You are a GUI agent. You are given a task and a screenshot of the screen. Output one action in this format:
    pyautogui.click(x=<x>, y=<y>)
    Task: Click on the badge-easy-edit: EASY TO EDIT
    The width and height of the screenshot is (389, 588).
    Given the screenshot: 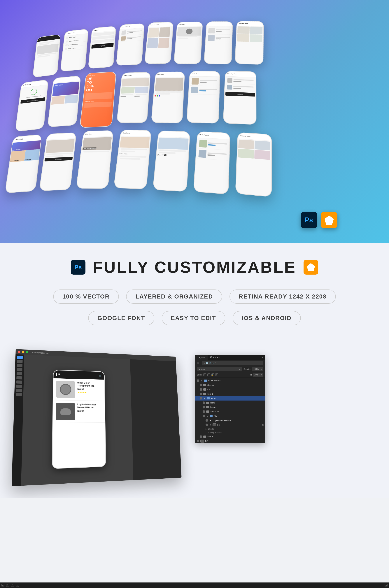 What is the action you would take?
    pyautogui.click(x=194, y=318)
    